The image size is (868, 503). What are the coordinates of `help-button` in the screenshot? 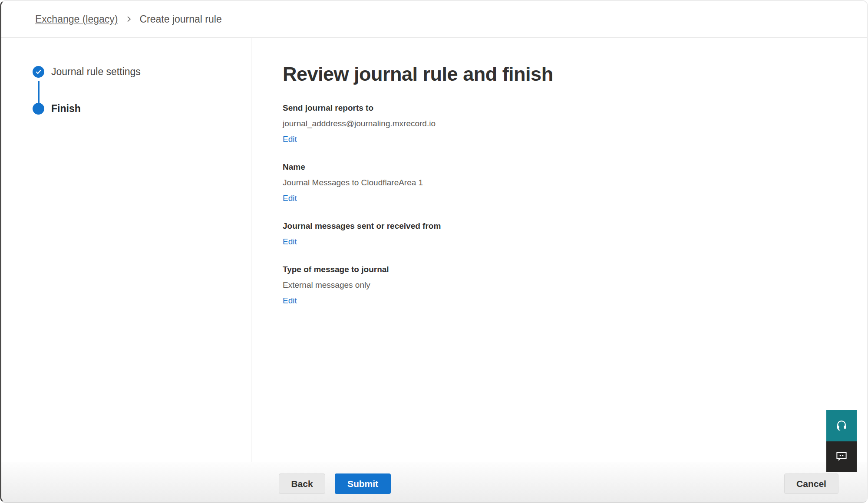 It's located at (842, 426).